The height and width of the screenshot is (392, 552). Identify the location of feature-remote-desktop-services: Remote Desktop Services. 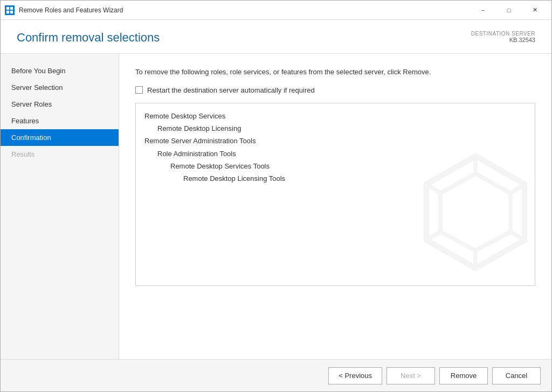
(335, 116).